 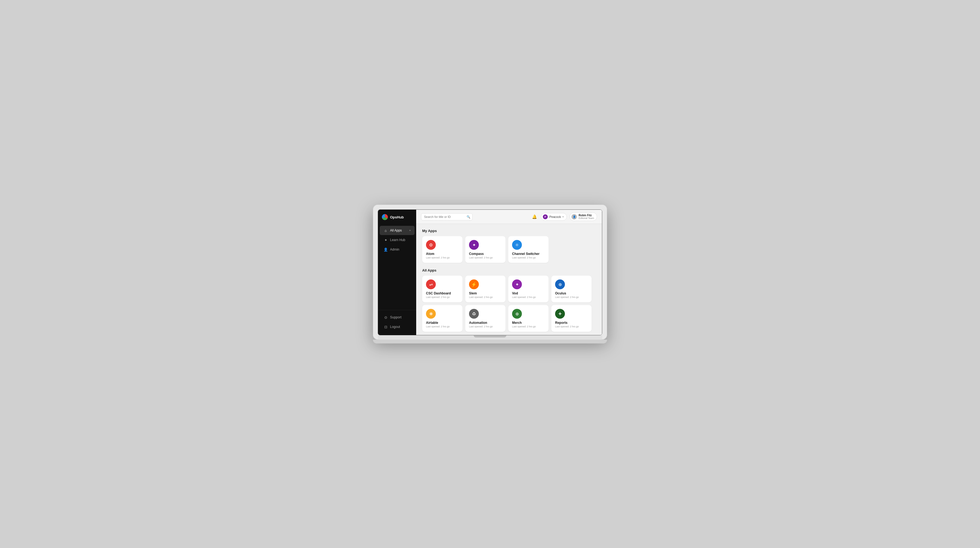 I want to click on slem-icon: ⚡, so click(x=474, y=284).